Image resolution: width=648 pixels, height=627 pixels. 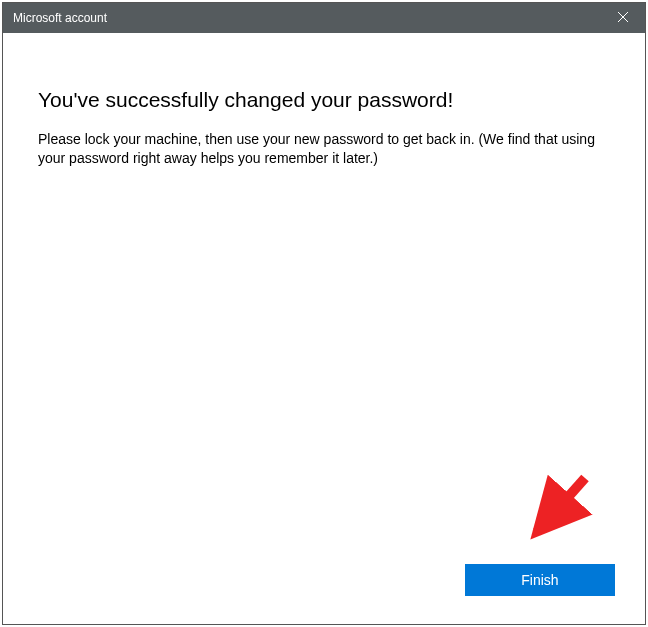 What do you see at coordinates (324, 100) in the screenshot?
I see `page-heading: You've successfully changed your passwor…` at bounding box center [324, 100].